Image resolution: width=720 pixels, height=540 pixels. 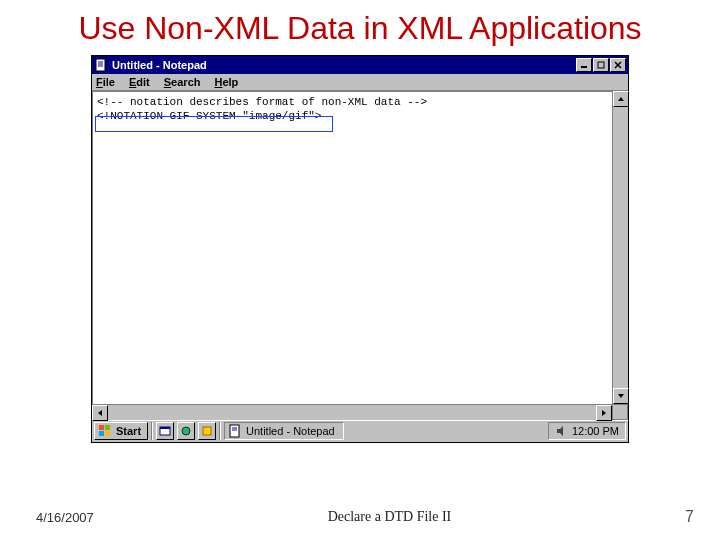 What do you see at coordinates (618, 65) in the screenshot?
I see `close-button` at bounding box center [618, 65].